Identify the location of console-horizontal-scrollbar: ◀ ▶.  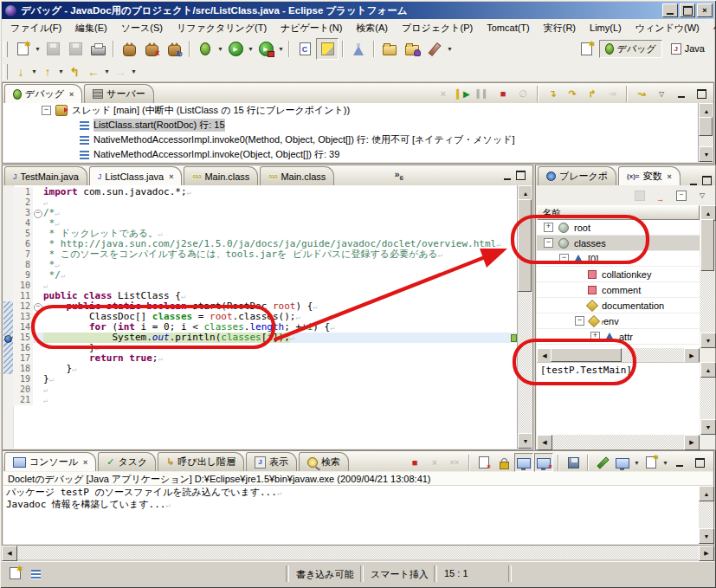
(358, 552).